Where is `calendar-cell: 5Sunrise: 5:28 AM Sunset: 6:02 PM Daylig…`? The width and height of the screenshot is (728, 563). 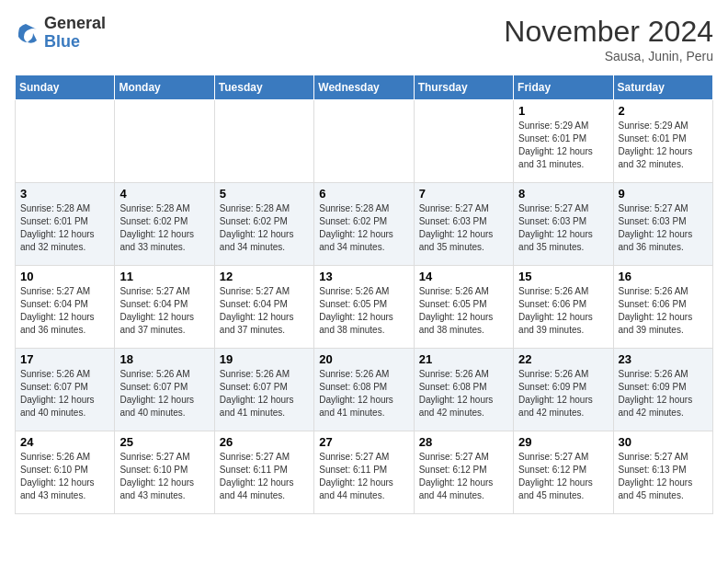 calendar-cell: 5Sunrise: 5:28 AM Sunset: 6:02 PM Daylig… is located at coordinates (264, 224).